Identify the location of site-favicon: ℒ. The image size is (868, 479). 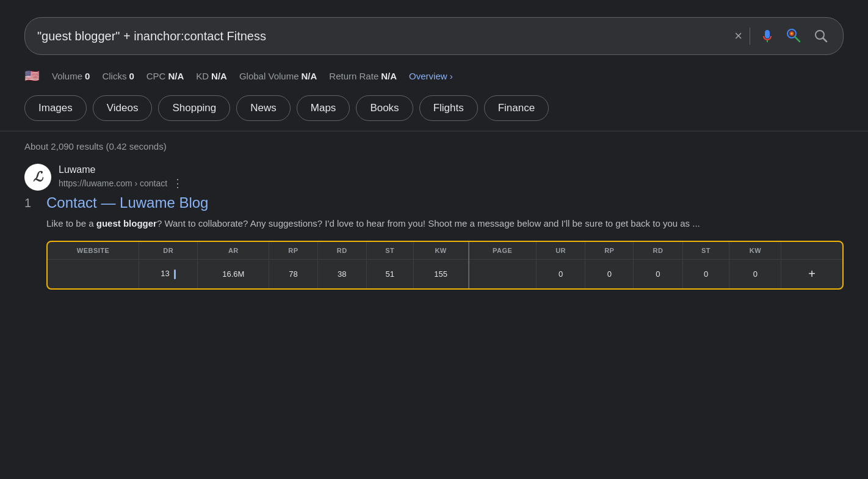
(38, 177).